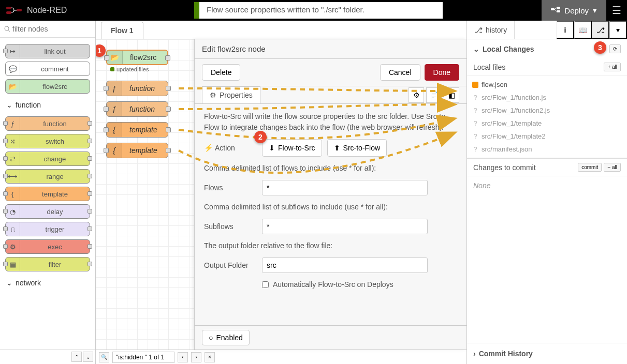  What do you see at coordinates (137, 109) in the screenshot?
I see `canvas-node-function-2: ƒfunction` at bounding box center [137, 109].